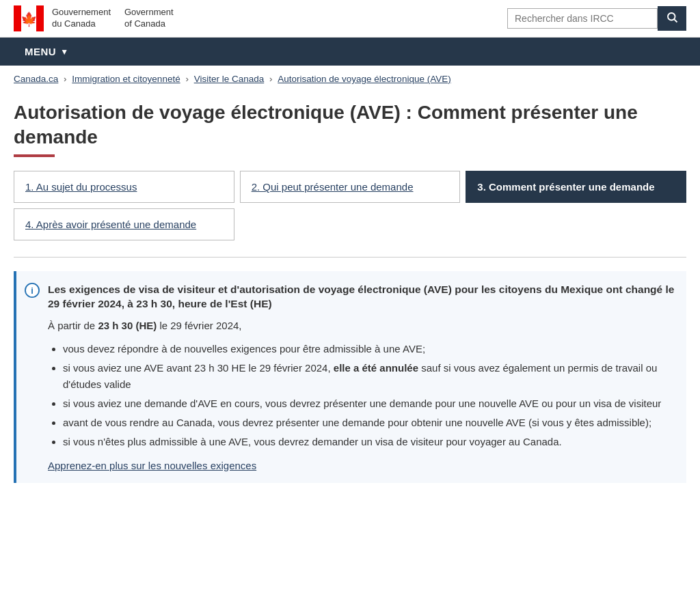 Image resolution: width=700 pixels, height=597 pixels. I want to click on steps-row-2: 4. Après avoir présenté une demande, so click(350, 224).